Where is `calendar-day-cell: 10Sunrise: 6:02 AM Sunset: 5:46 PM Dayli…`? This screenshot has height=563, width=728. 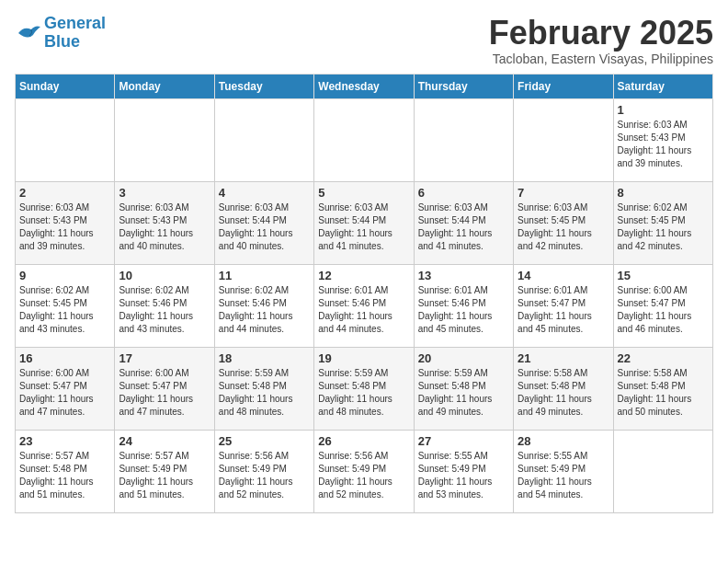
calendar-day-cell: 10Sunrise: 6:02 AM Sunset: 5:46 PM Dayli… is located at coordinates (165, 305).